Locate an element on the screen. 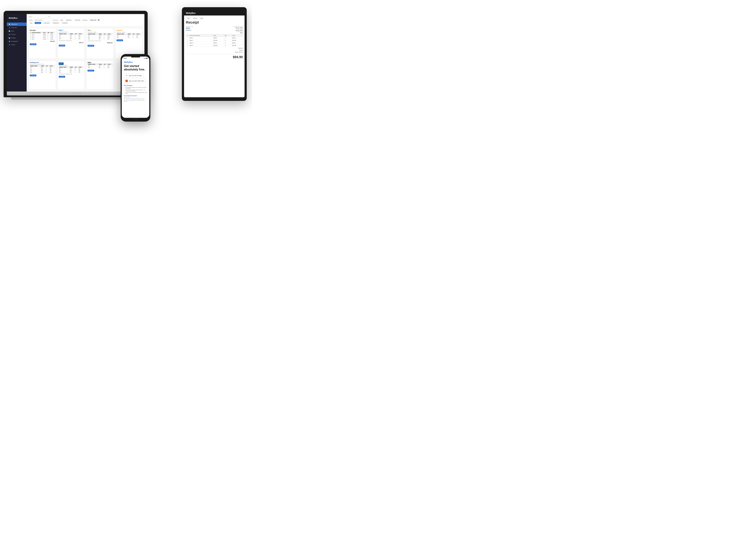 The width and height of the screenshot is (756, 540). office-btn-label: Sign Up with Office 365 is located at coordinates (136, 81).